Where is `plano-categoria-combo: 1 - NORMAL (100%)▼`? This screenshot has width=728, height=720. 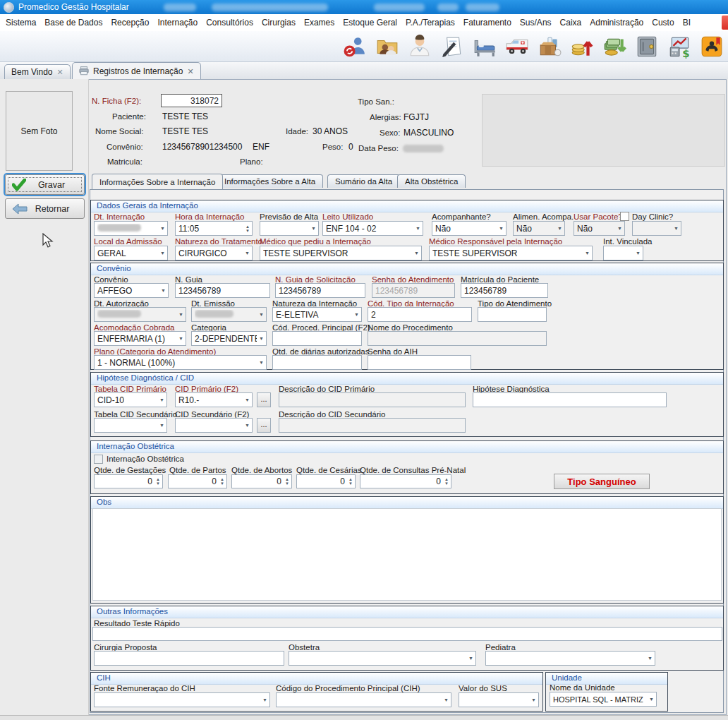
plano-categoria-combo: 1 - NORMAL (100%)▼ is located at coordinates (181, 363).